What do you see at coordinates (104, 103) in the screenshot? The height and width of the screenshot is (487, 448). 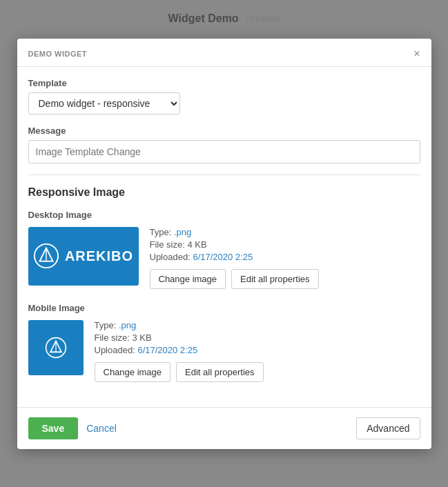 I see `template-select: Demo widget - responsive Demo widget - f…` at bounding box center [104, 103].